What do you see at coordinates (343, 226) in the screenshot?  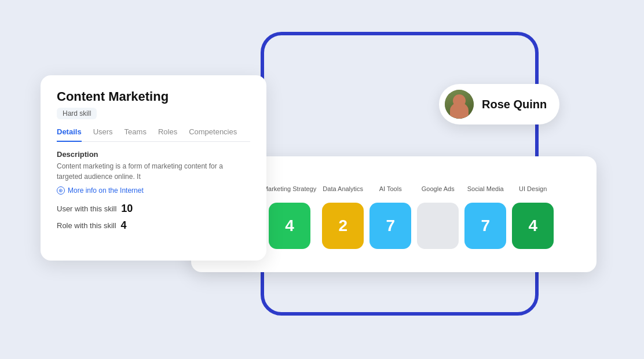 I see `skill-tile: 2` at bounding box center [343, 226].